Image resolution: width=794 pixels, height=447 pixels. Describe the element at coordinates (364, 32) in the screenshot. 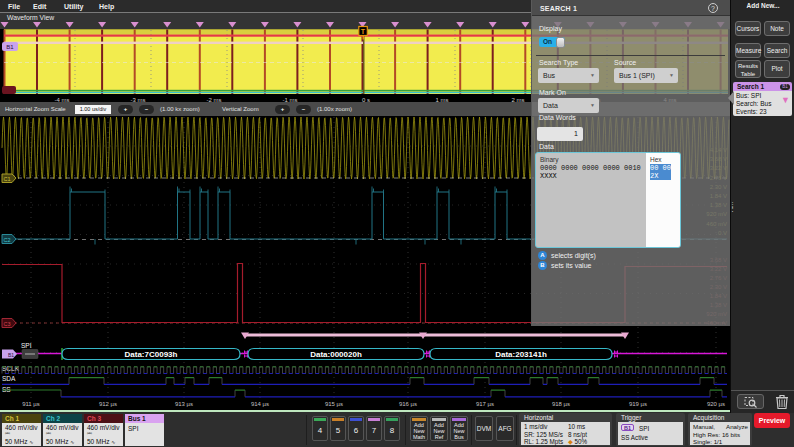

I see `svg-text: T` at that location.